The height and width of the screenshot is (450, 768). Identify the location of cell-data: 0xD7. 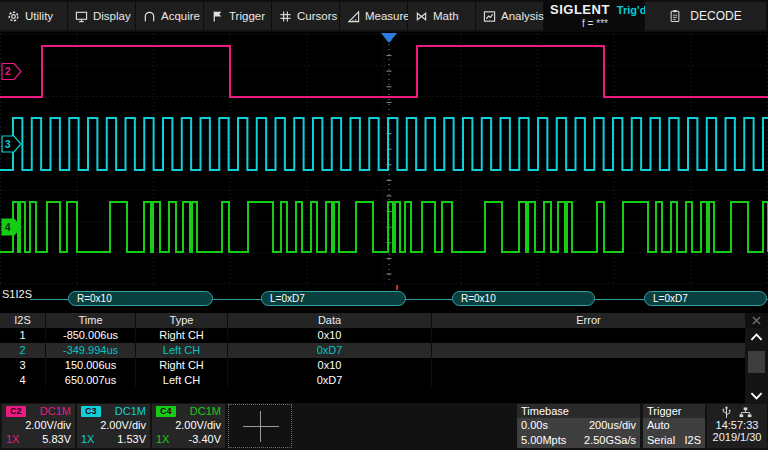
(329, 350).